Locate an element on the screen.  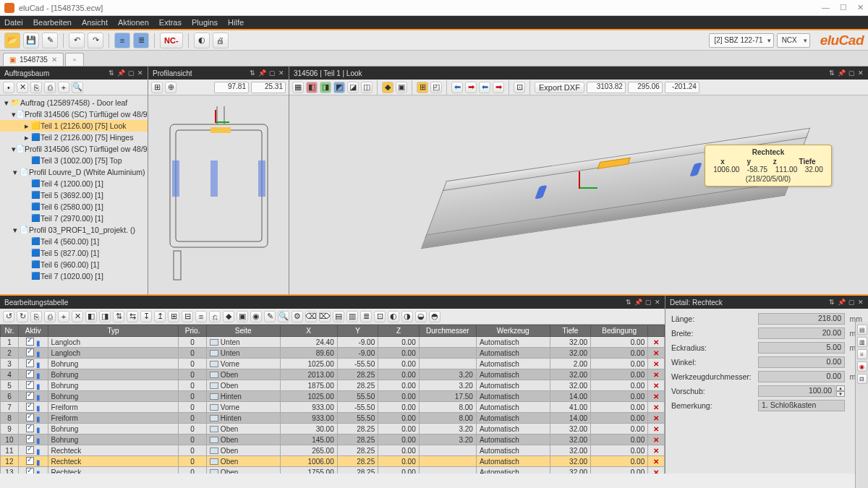
spin-up: ▲ is located at coordinates (841, 388).